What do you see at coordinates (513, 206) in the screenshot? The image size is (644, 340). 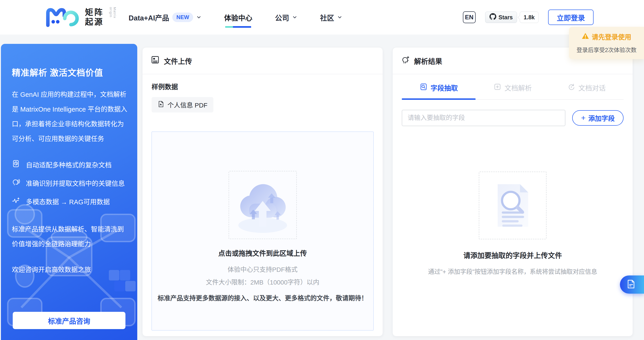 I see `doc-search-illustration` at bounding box center [513, 206].